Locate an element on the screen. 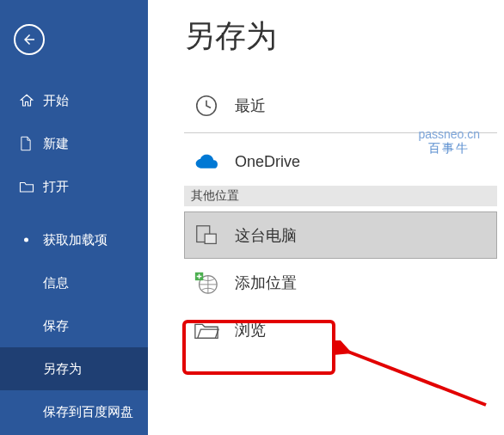 This screenshot has width=504, height=435. location-add-place: 添加位置 is located at coordinates (341, 282).